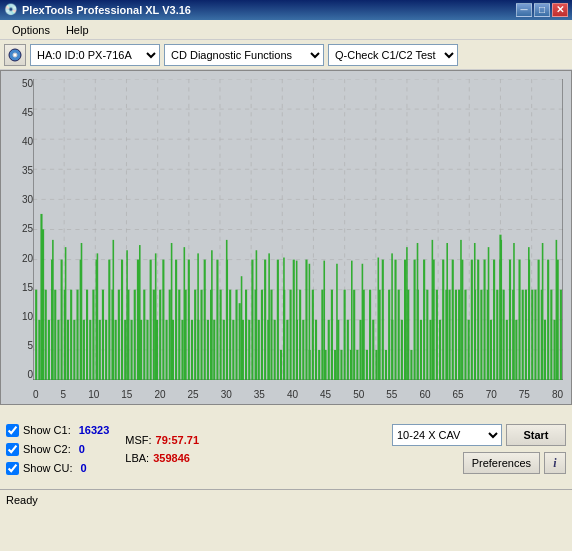 This screenshot has height=551, width=572. I want to click on test-select: Q-Check C1/C2 Test, so click(393, 55).